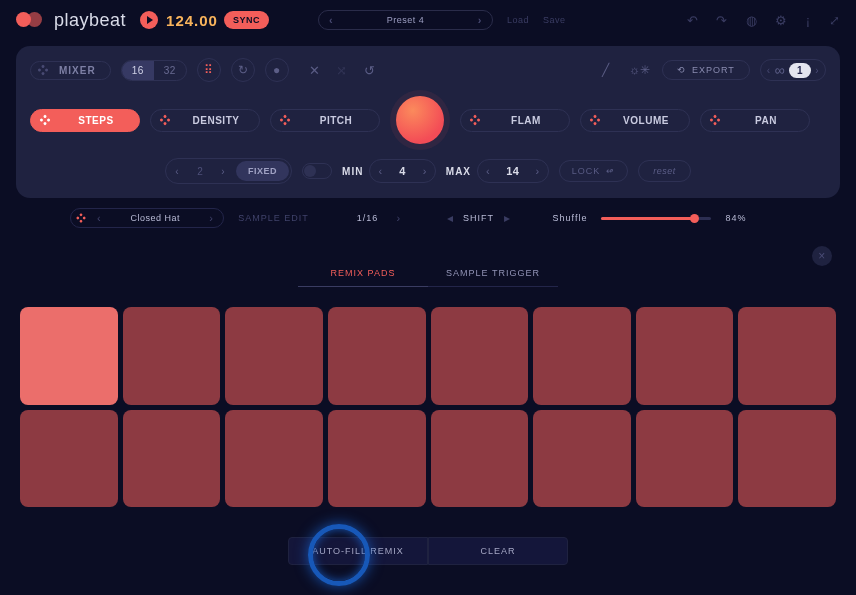  What do you see at coordinates (177, 172) in the screenshot?
I see `stepper-prev-icon: ‹` at bounding box center [177, 172].